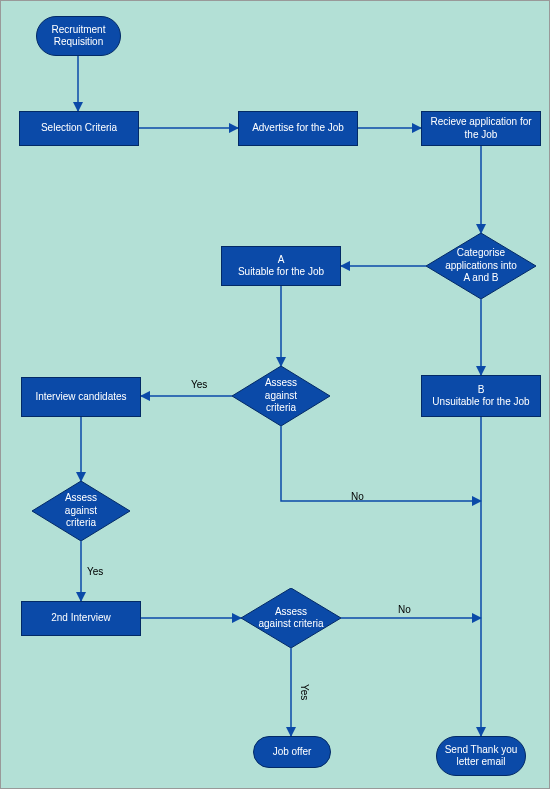  I want to click on node-label: BUnsuitable for the Job, so click(480, 396).